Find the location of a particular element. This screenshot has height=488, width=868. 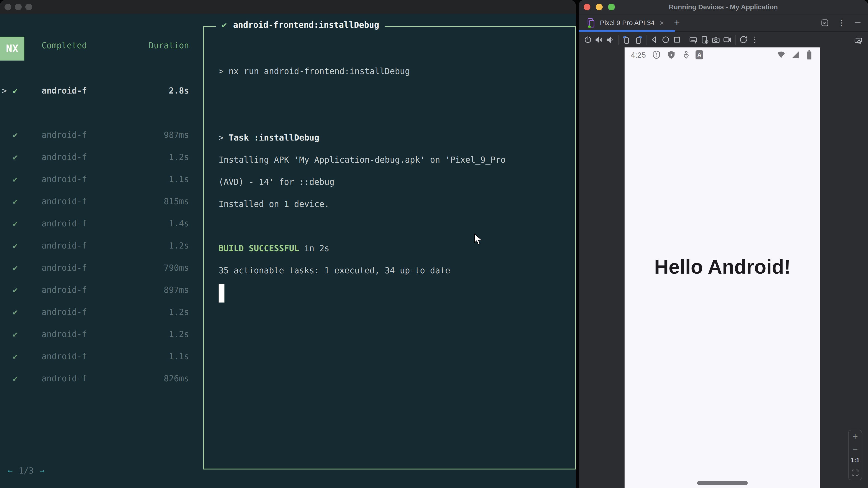

tab-close-icon: × is located at coordinates (662, 23).